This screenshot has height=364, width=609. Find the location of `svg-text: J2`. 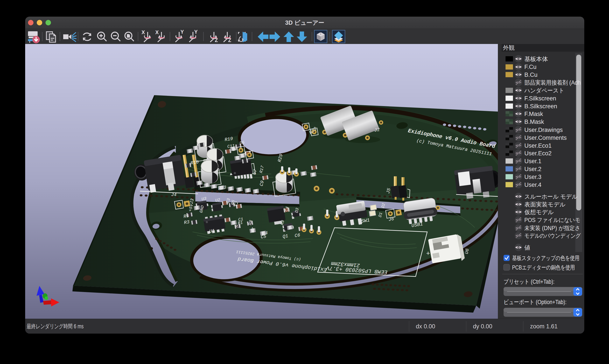

svg-text: J2 is located at coordinates (377, 130).